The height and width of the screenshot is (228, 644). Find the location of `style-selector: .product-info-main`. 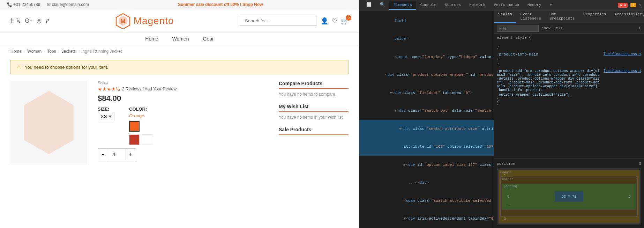

style-selector: .product-info-main is located at coordinates (518, 54).